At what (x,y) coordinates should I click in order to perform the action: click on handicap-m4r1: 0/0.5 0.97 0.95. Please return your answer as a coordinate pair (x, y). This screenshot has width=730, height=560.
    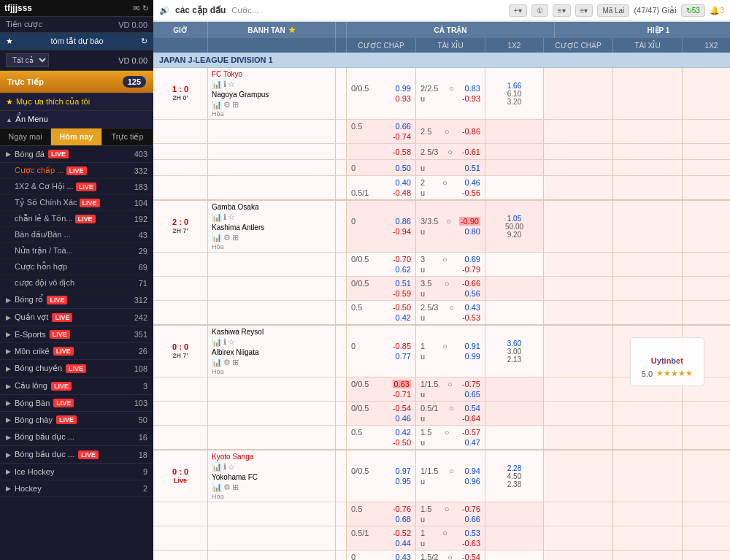
    Looking at the image, I should click on (381, 476).